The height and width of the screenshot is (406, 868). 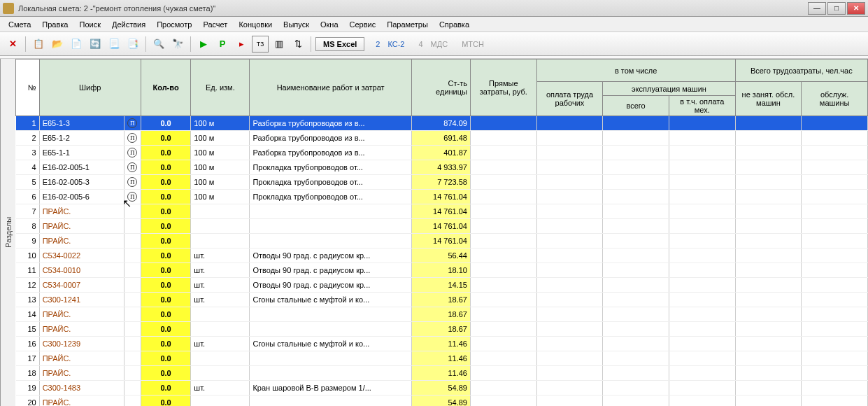 I want to click on th-m-total: всего, so click(x=636, y=106).